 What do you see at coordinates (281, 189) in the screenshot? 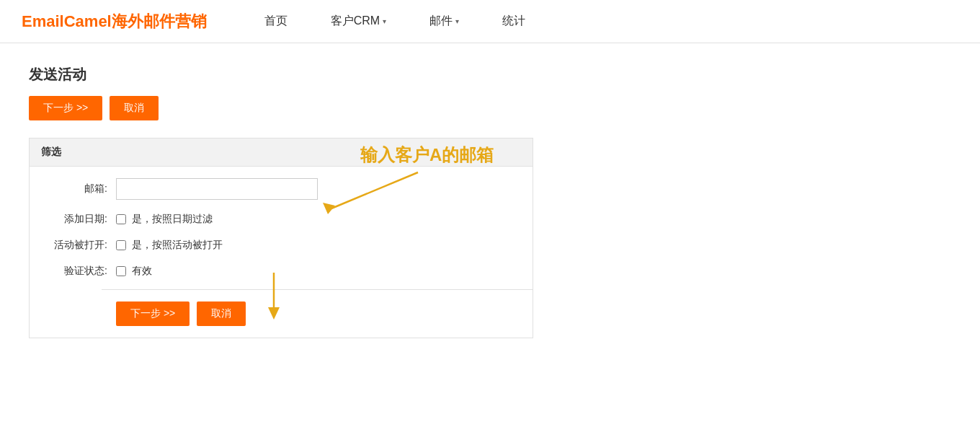
I see `filter-row-email: 邮箱:` at bounding box center [281, 189].